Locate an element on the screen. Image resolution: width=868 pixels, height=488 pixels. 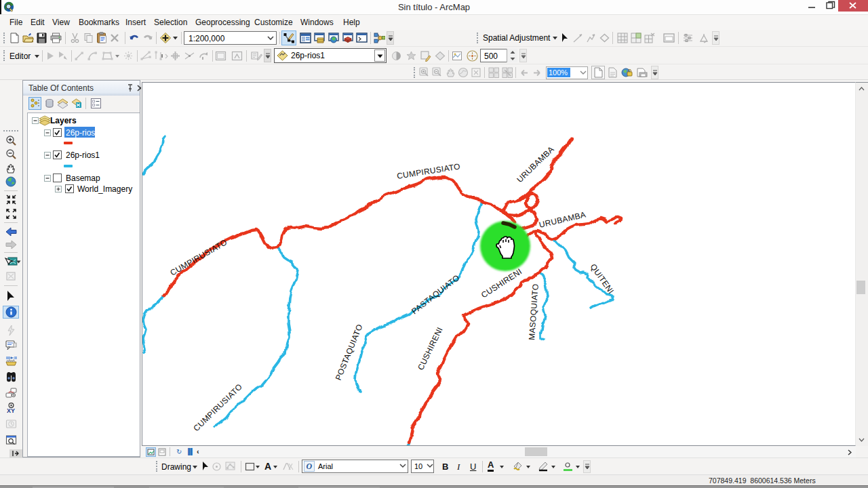
svg-text: POSTAQUIATO is located at coordinates (349, 352).